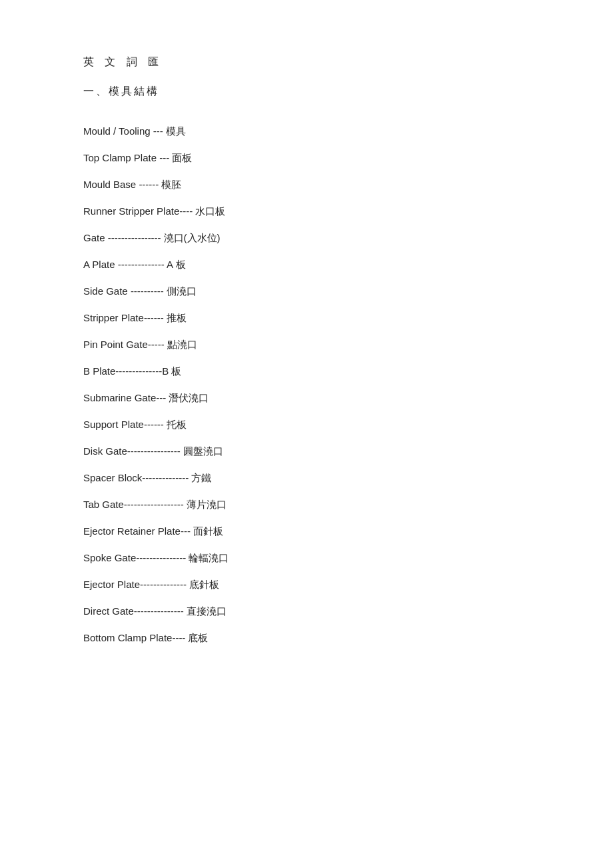 Image resolution: width=613 pixels, height=868 pixels. I want to click on term-row: Tab Gate------------------ 薄片澆口, so click(306, 505).